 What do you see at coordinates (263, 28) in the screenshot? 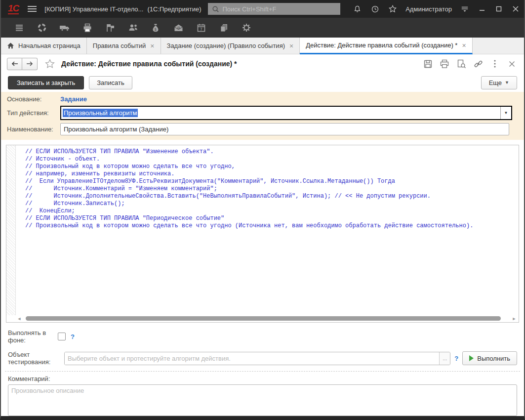
I see `sections-toolbar: $ @ 7` at bounding box center [263, 28].